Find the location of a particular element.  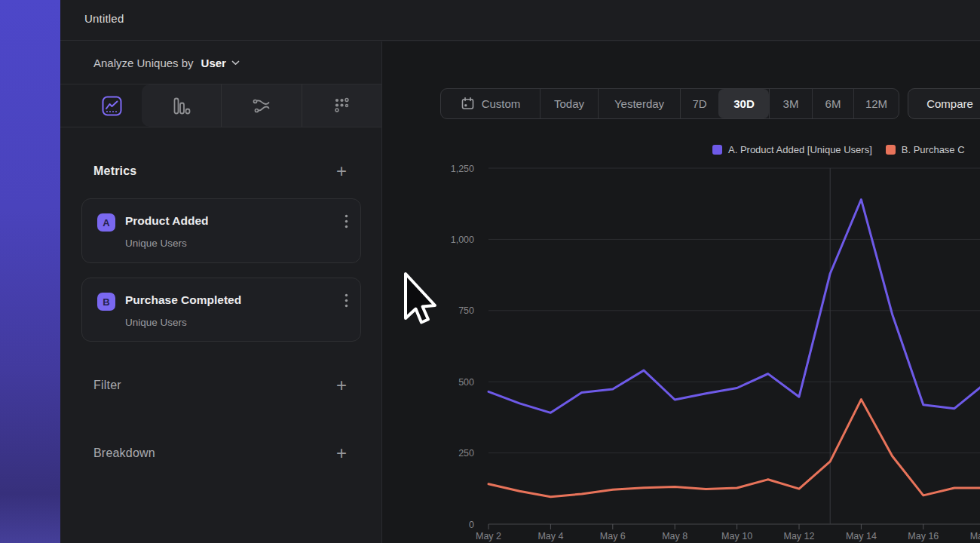

x-axis-label: May 2 is located at coordinates (488, 536).